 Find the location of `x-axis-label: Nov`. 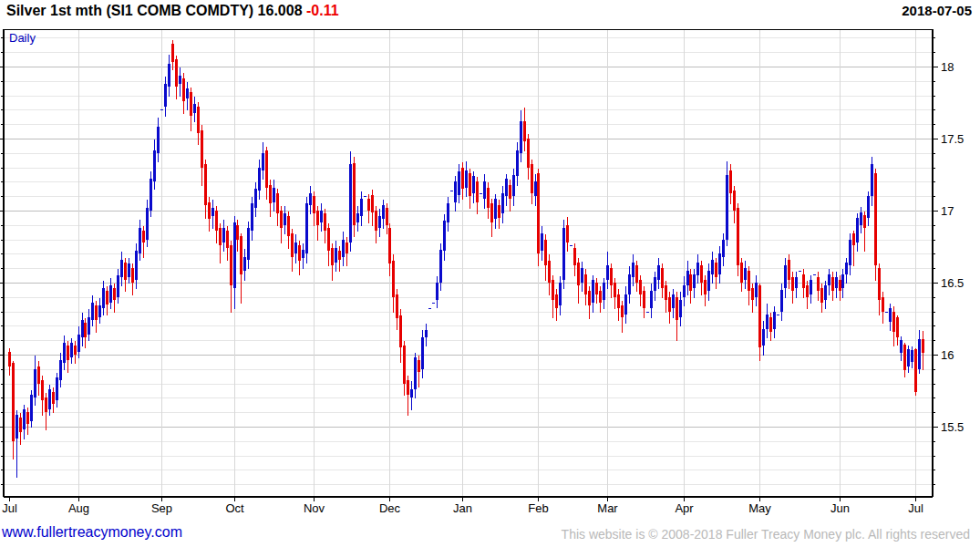

x-axis-label: Nov is located at coordinates (315, 509).